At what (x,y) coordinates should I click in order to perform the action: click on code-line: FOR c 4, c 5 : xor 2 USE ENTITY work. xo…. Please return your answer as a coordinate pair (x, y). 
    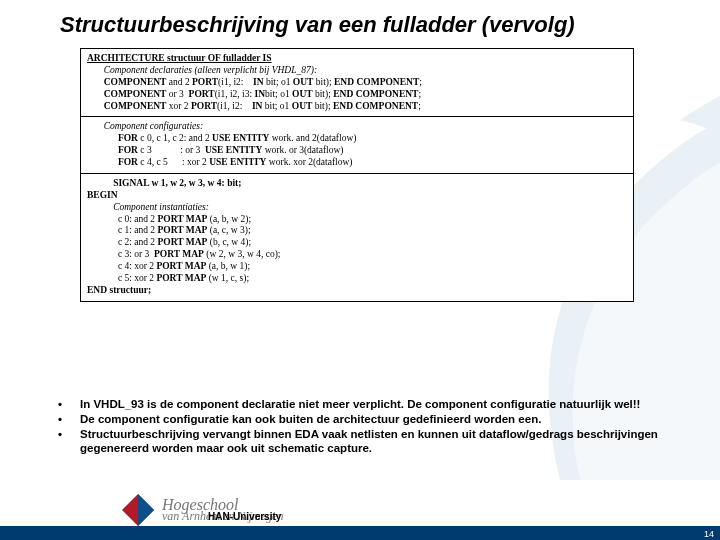
    Looking at the image, I should click on (357, 163).